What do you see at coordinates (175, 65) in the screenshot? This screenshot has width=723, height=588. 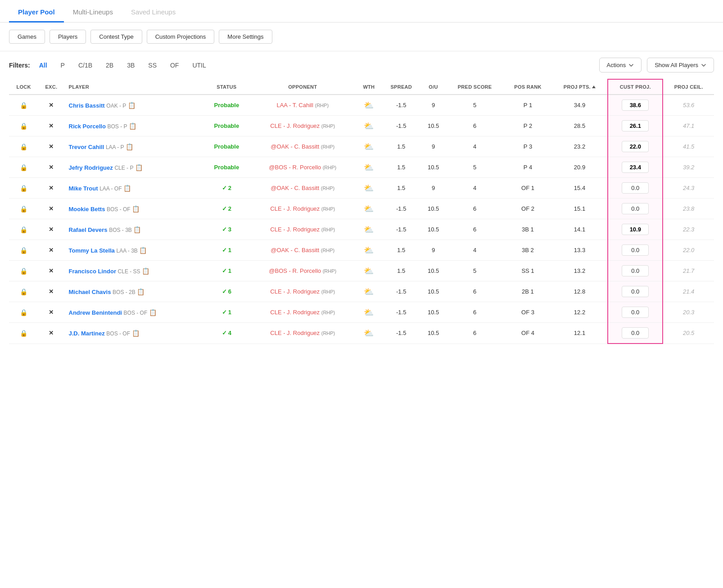 I see `filter-of: OF` at bounding box center [175, 65].